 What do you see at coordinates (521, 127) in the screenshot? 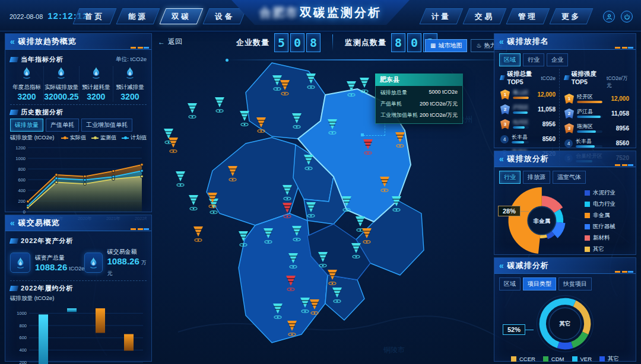
I see `ranking-bar` at bounding box center [521, 127].